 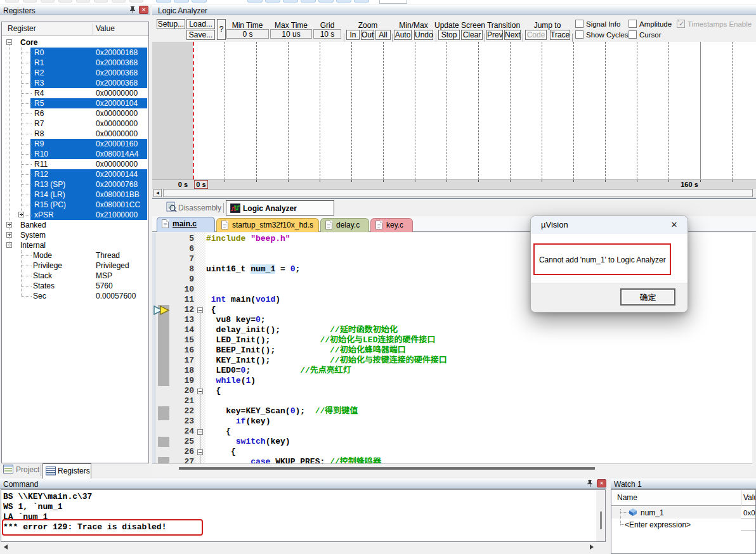 I want to click on code-button: Code, so click(x=536, y=35).